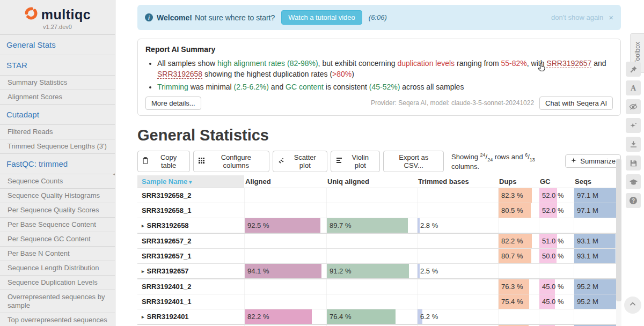 The height and width of the screenshot is (326, 644). Describe the element at coordinates (57, 210) in the screenshot. I see `sidebar-item: Per Sequence Quality Scores` at that location.